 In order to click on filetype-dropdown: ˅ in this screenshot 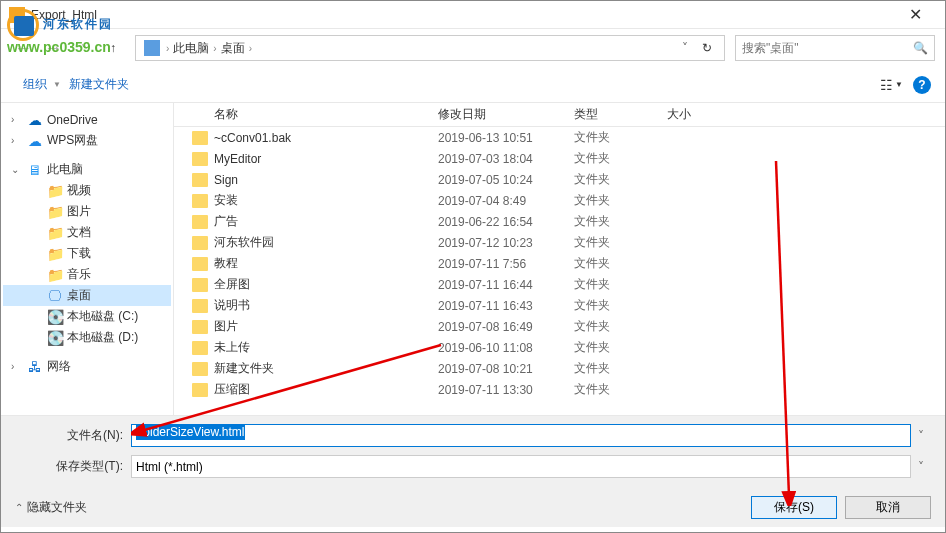, I will do `click(921, 467)`.